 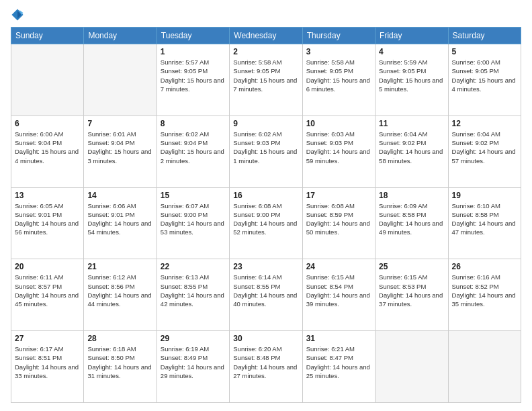 What do you see at coordinates (120, 267) in the screenshot?
I see `day-number: 21` at bounding box center [120, 267].